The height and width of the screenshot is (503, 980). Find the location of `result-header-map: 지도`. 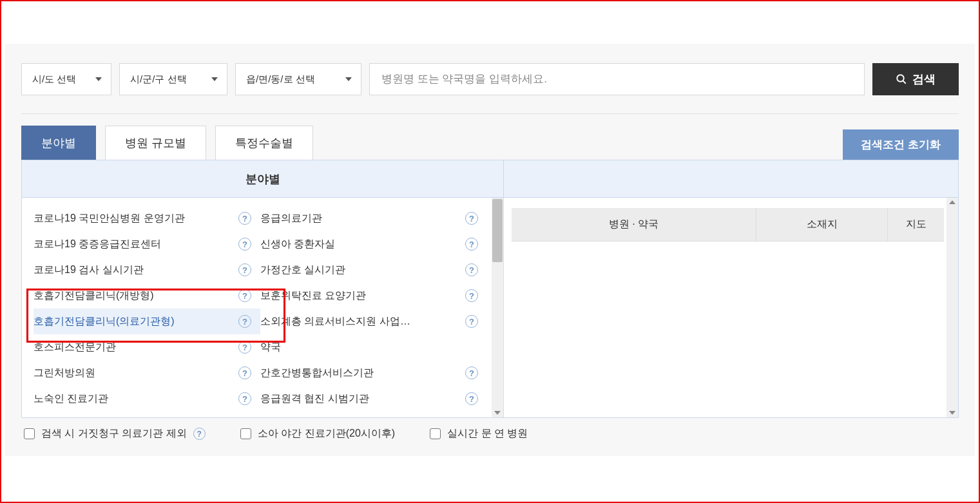

result-header-map: 지도 is located at coordinates (916, 224).